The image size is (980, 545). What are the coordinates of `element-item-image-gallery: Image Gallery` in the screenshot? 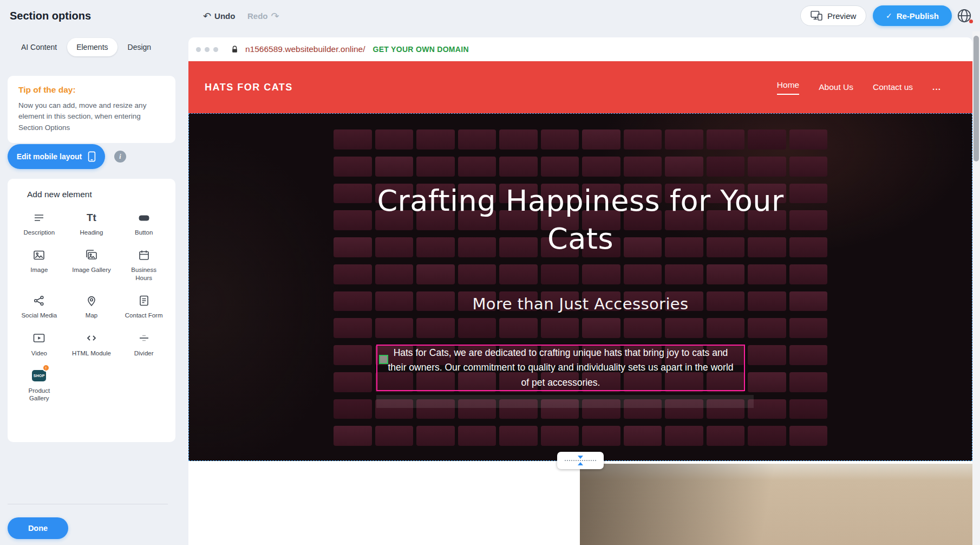 It's located at (92, 264).